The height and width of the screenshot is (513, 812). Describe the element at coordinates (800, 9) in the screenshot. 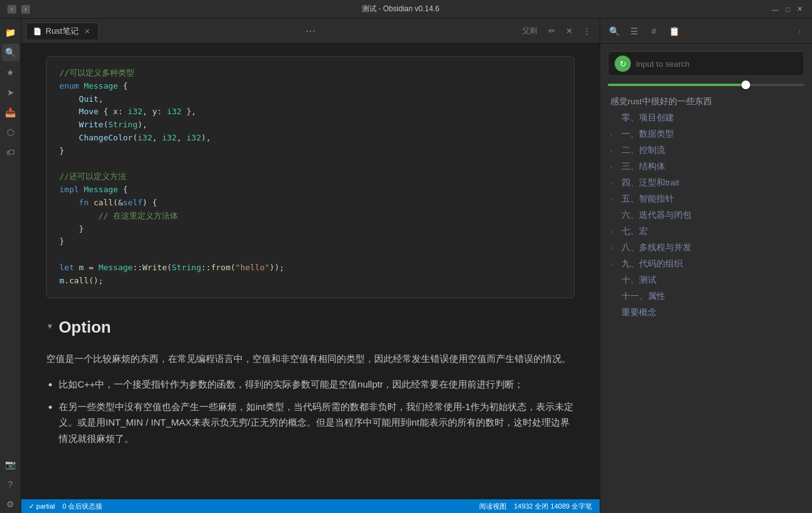

I see `close-button: ✕` at that location.